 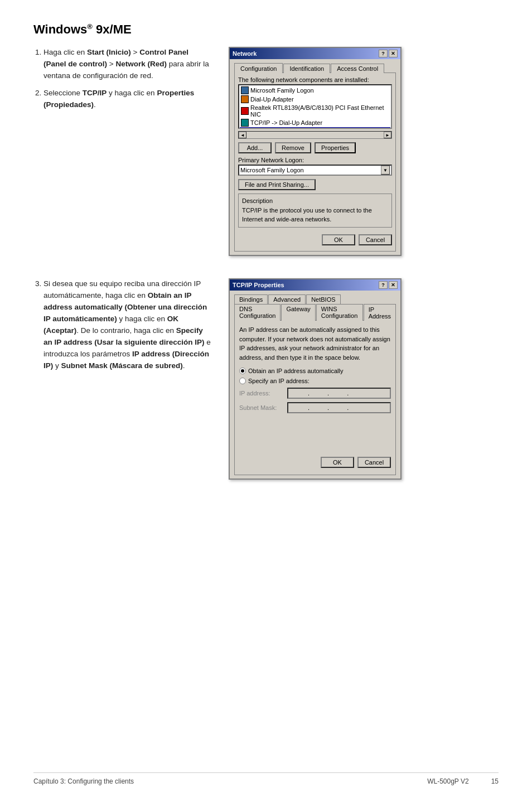 What do you see at coordinates (495, 781) in the screenshot?
I see `footer-page-number: 15` at bounding box center [495, 781].